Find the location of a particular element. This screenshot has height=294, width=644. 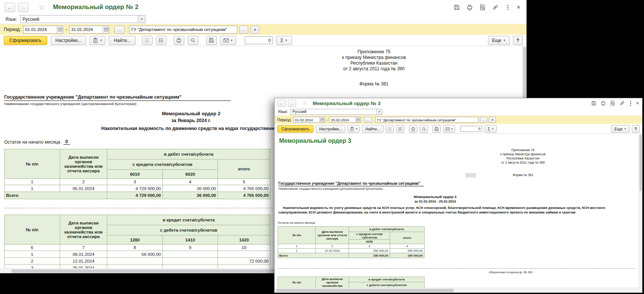

data-cell: 1 is located at coordinates (32, 189).